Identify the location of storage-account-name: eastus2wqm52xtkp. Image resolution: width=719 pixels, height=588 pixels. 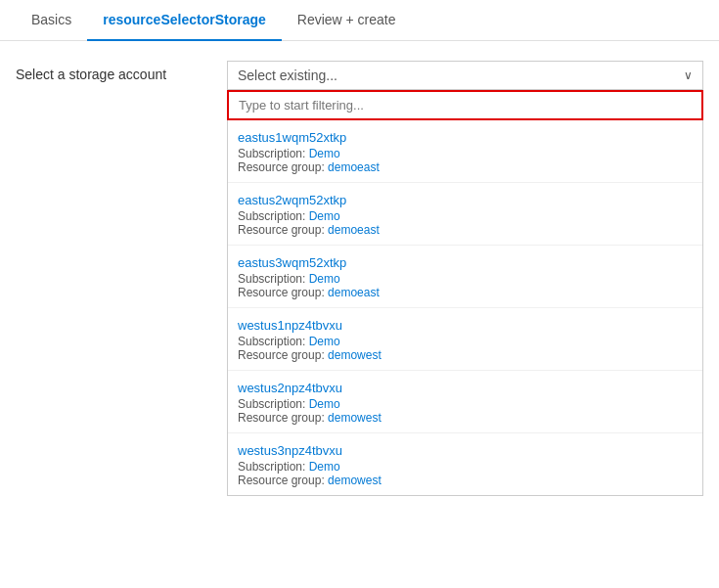
(466, 200).